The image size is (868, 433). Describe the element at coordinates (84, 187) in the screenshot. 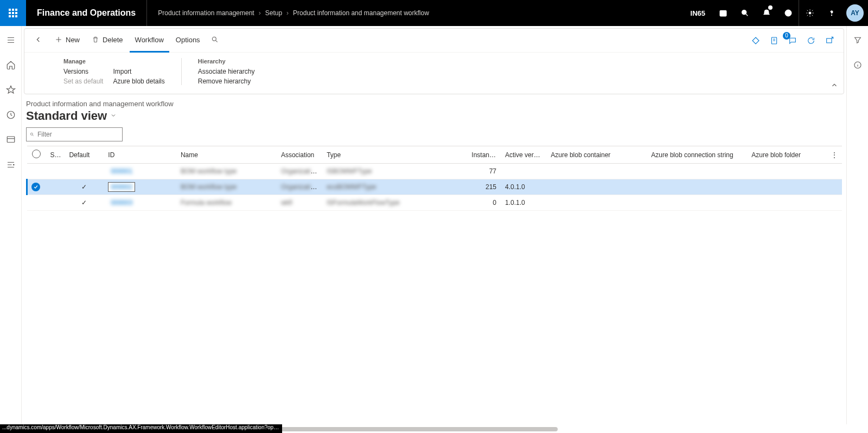

I see `default-check-icon: ✓` at that location.